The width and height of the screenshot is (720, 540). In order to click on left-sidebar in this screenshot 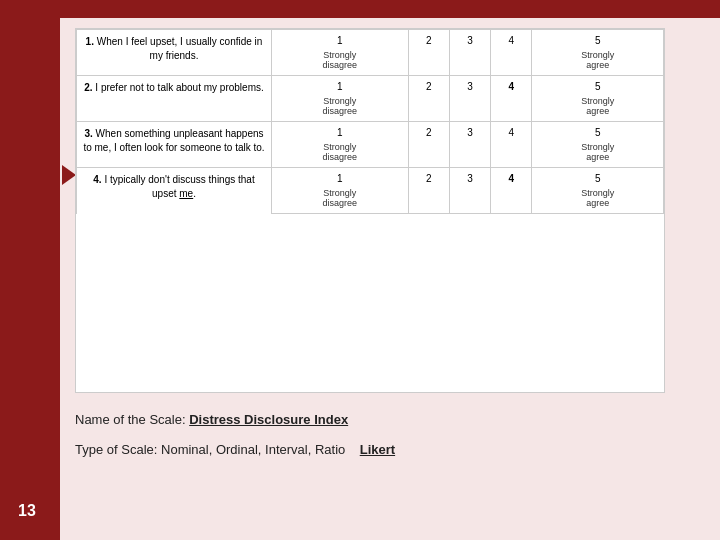, I will do `click(30, 270)`.